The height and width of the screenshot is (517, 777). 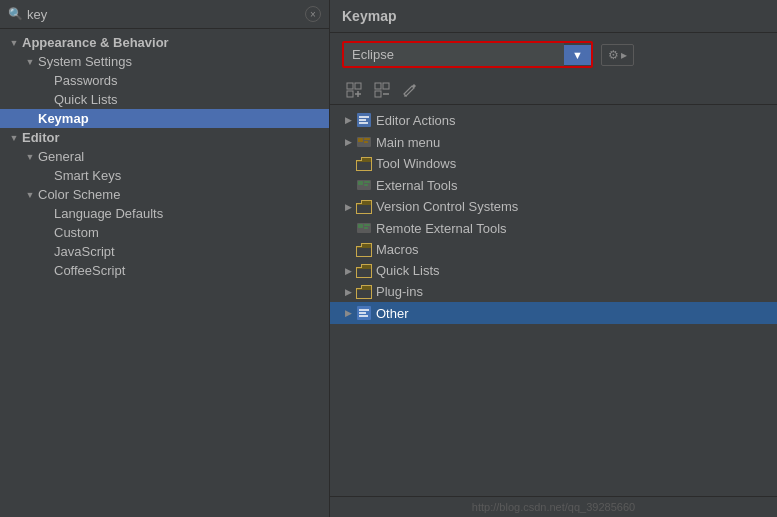 I want to click on gear-icon: ⚙, so click(x=614, y=55).